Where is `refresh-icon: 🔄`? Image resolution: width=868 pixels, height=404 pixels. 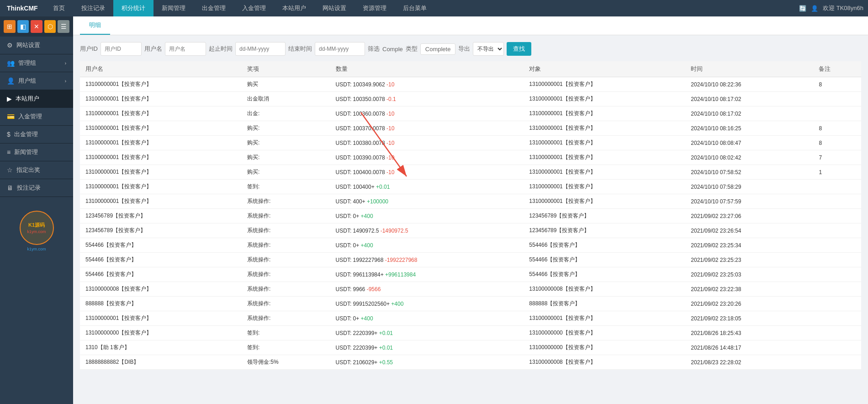 refresh-icon: 🔄 is located at coordinates (803, 8).